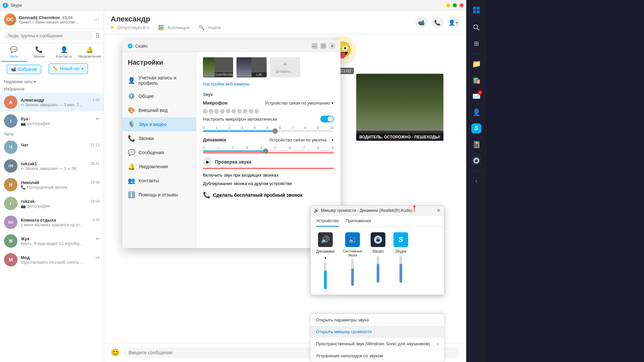  I want to click on list-item: I Ilya · вт 📷 фотография, so click(52, 121).